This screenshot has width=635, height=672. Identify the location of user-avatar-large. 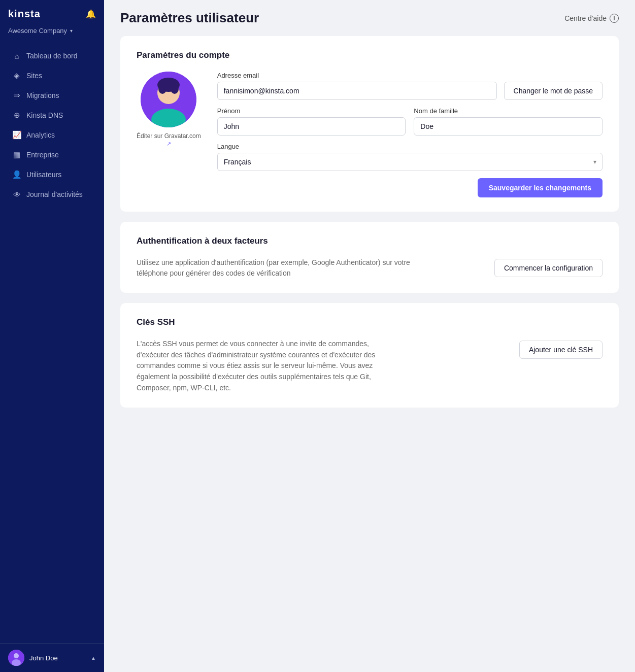
(169, 99).